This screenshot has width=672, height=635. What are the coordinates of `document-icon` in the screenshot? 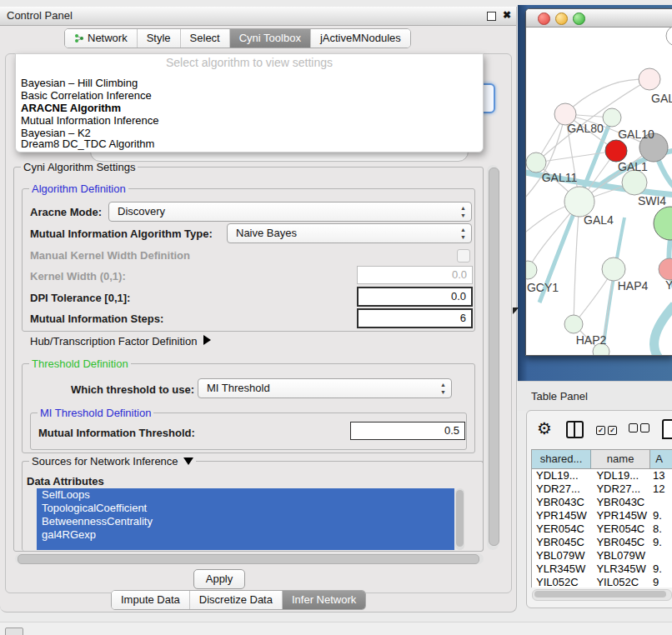 It's located at (667, 429).